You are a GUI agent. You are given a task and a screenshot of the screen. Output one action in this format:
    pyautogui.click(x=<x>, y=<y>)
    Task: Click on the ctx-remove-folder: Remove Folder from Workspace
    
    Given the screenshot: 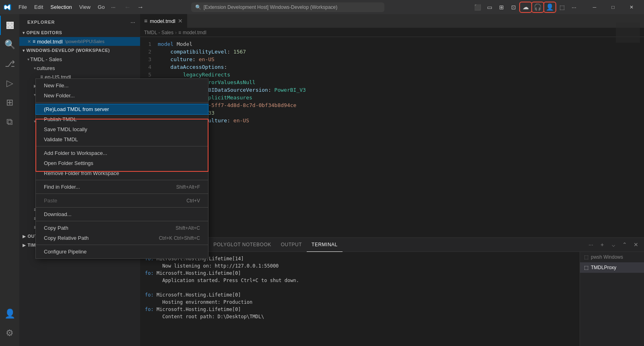 What is the action you would take?
    pyautogui.click(x=122, y=173)
    